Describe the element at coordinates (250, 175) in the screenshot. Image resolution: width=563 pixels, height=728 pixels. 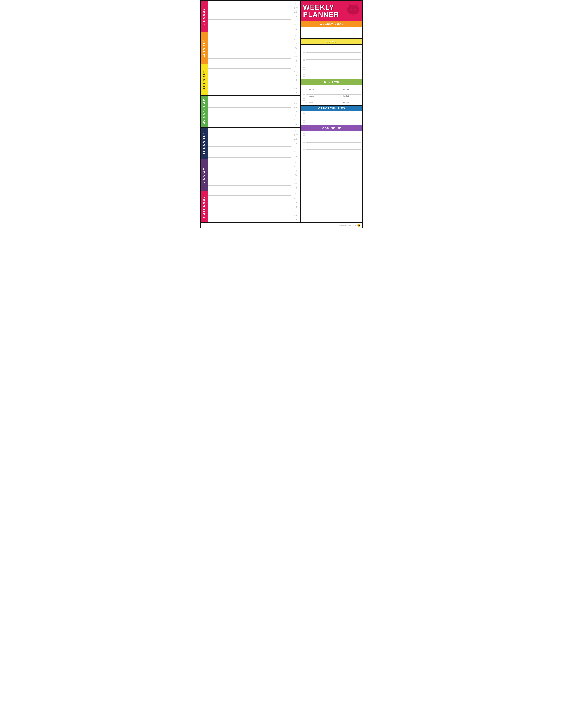
I see `day-block-friday: FRIDAY ✉f ▦g⁺ ☁▣ ⊡p ✧t ⚇✓ ✎▶` at that location.